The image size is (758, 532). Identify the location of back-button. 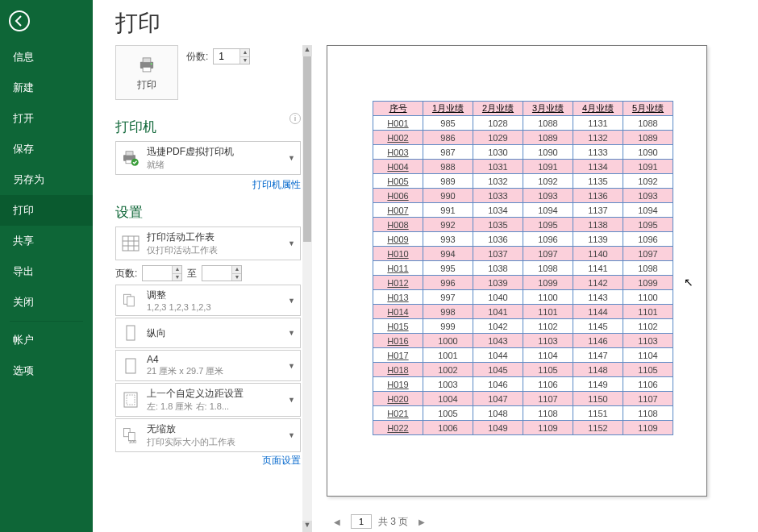
(19, 21).